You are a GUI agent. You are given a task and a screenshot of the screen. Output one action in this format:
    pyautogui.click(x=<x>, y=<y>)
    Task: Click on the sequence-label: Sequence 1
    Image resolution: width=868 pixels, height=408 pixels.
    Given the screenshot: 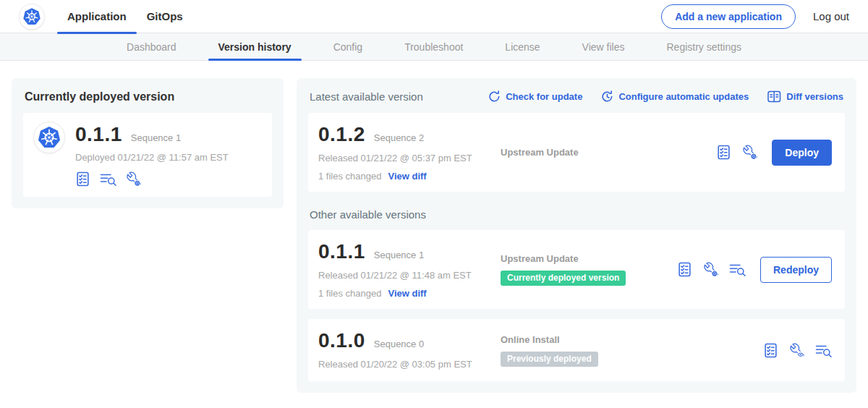 What is the action you would take?
    pyautogui.click(x=399, y=255)
    